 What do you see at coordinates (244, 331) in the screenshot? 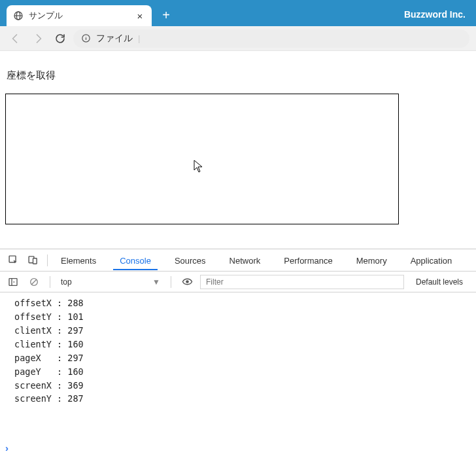
I see `console-line: clientX : 297` at bounding box center [244, 331].